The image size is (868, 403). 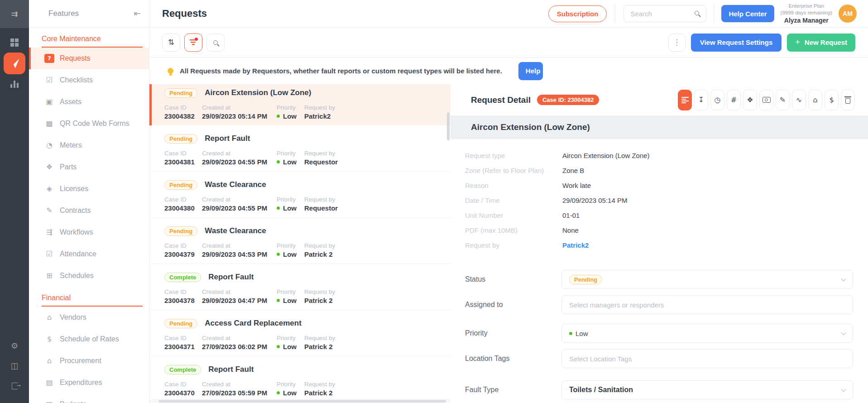 I want to click on request-by-link: Patrick2, so click(x=575, y=245).